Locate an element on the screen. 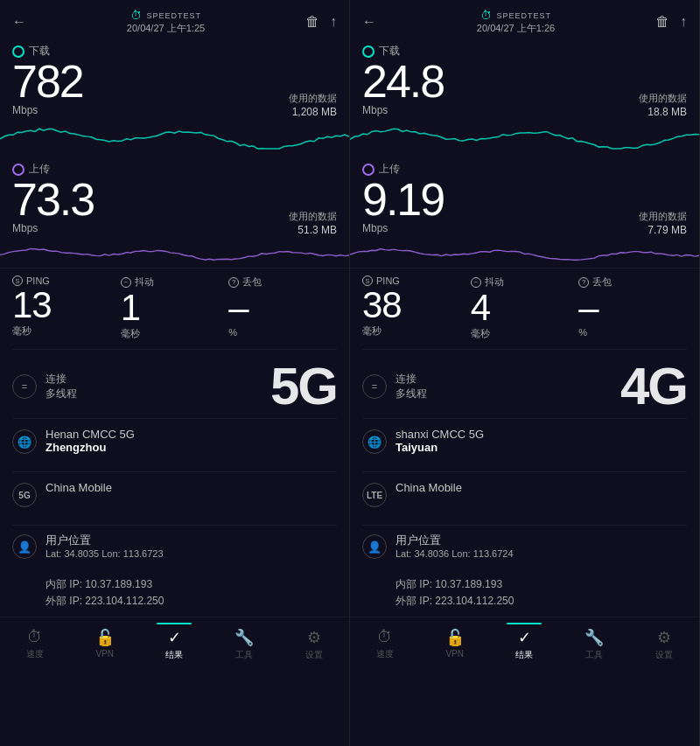 The image size is (700, 746). connection-label: 连接 is located at coordinates (61, 380).